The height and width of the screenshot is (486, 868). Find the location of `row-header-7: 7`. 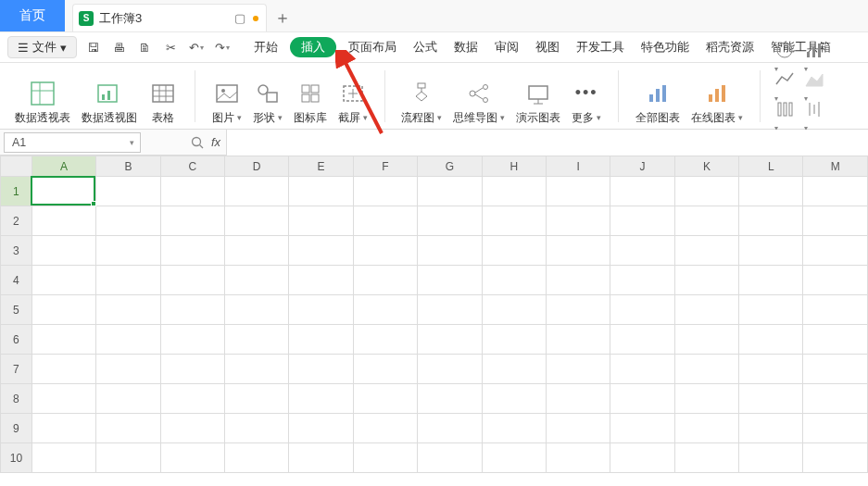

row-header-7: 7 is located at coordinates (17, 369).